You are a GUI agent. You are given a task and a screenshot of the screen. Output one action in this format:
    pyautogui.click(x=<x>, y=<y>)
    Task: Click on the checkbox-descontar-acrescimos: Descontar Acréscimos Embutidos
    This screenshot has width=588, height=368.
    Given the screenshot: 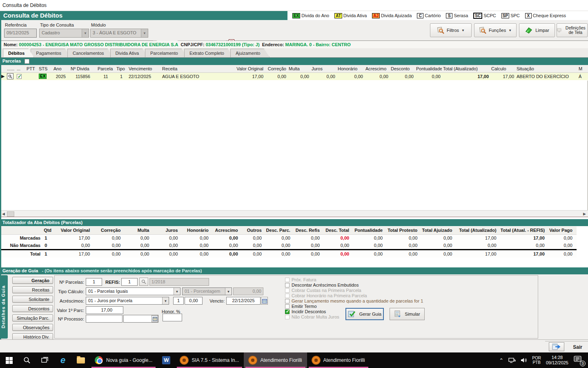 What is the action you would take?
    pyautogui.click(x=322, y=285)
    